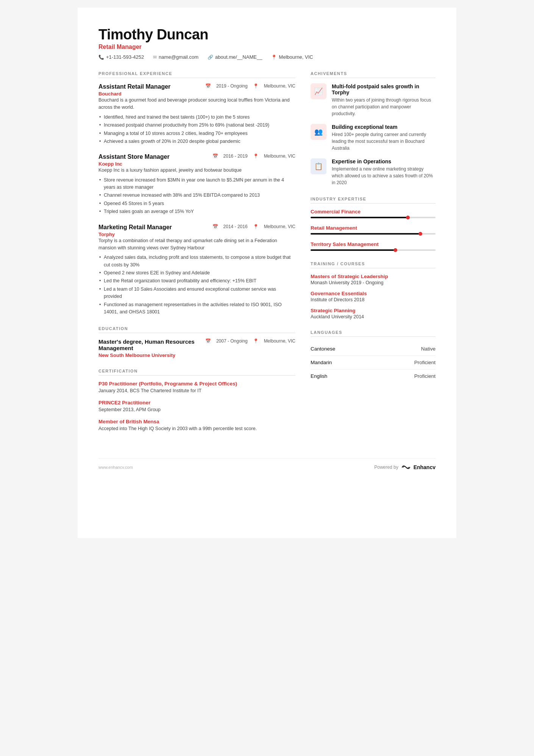 Image resolution: width=534 pixels, height=756 pixels. Describe the element at coordinates (319, 166) in the screenshot. I see `achievement-3-icon: 📋` at that location.